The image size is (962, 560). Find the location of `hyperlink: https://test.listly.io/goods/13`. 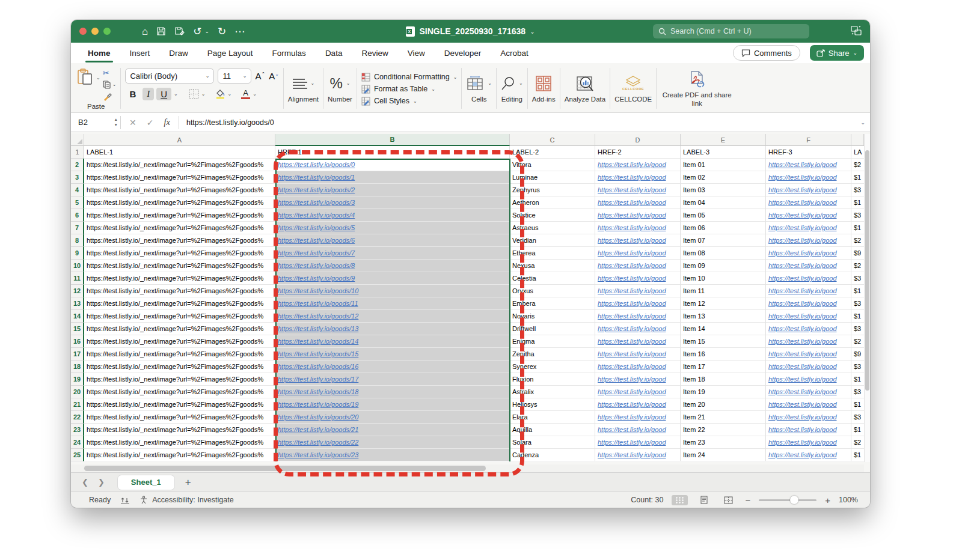

hyperlink: https://test.listly.io/goods/13 is located at coordinates (318, 329).